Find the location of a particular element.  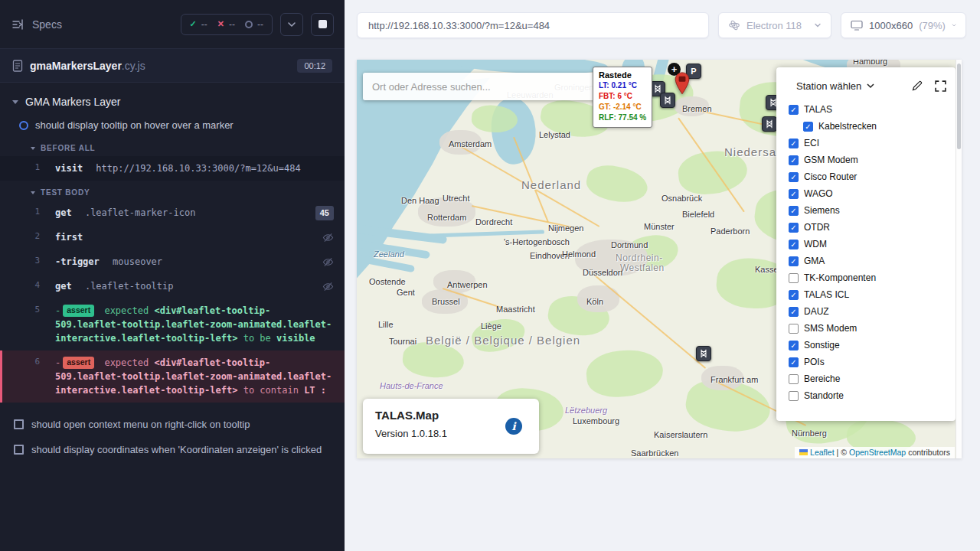

command-visit: 1 visit http://192.168.10.33:3000/?m=12&… is located at coordinates (172, 168).